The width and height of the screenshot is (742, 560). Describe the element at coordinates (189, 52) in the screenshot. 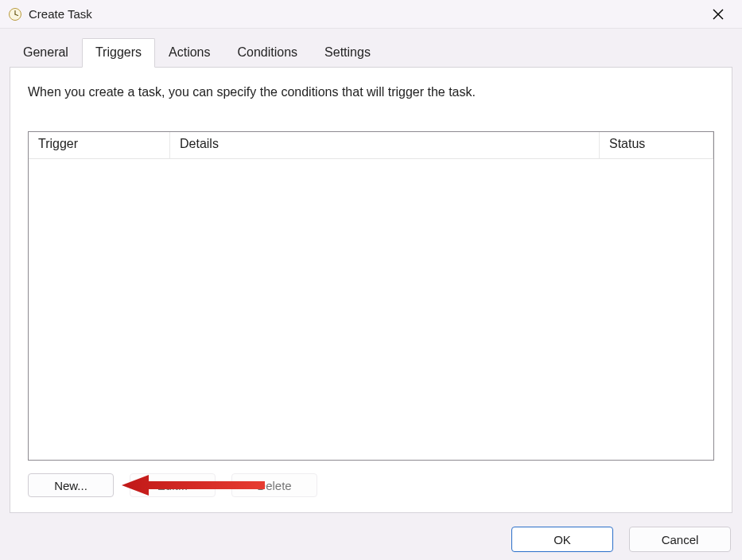

I see `tab-actions: Actions` at that location.